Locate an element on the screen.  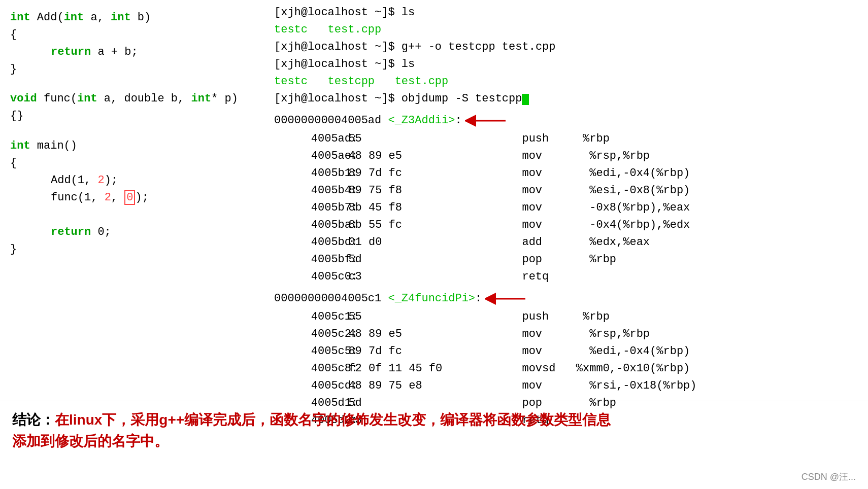
asm-row-4005b1: 4005b1: 89 7d fc mov %edi,-0x4(%rbp) is located at coordinates (566, 173).